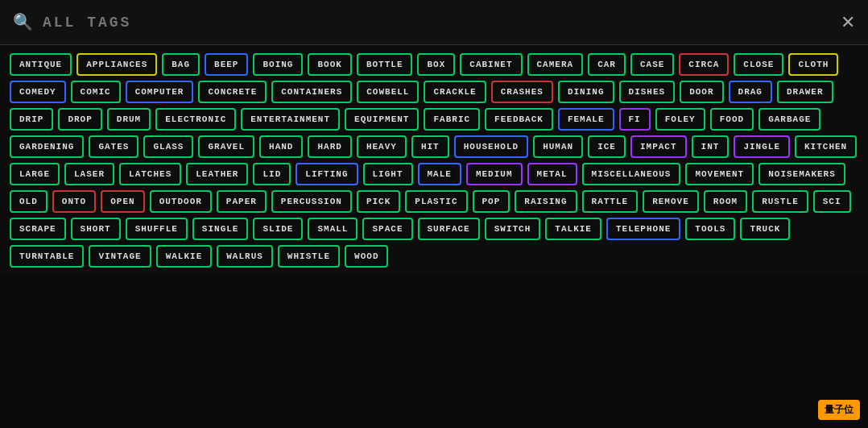 Image resolution: width=868 pixels, height=428 pixels. I want to click on tag-latches: LATCHES, so click(150, 174).